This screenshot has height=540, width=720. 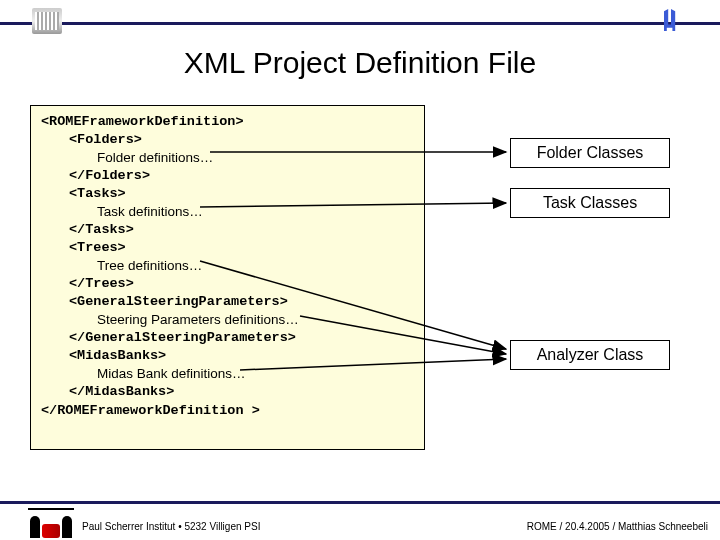 I want to click on code-line: <GeneralSteeringParameters>, so click(x=228, y=302).